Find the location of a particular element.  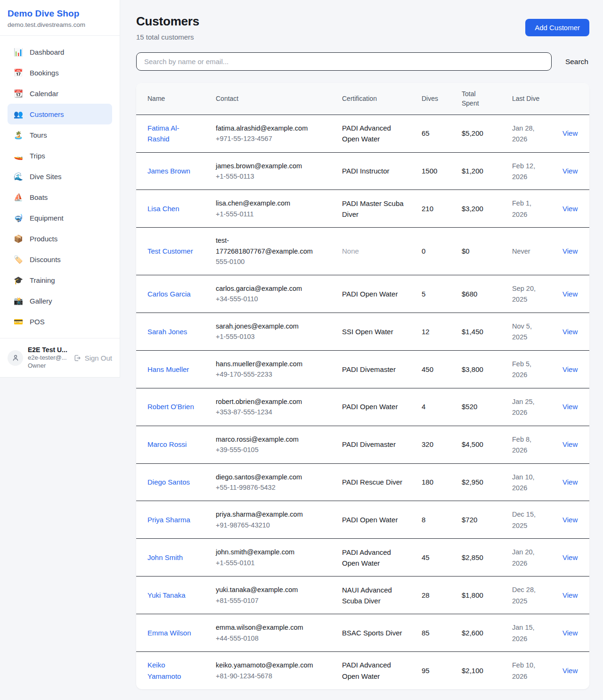

table-row: Keiko Yamamoto keiko.yamamoto@example.co… is located at coordinates (363, 670).